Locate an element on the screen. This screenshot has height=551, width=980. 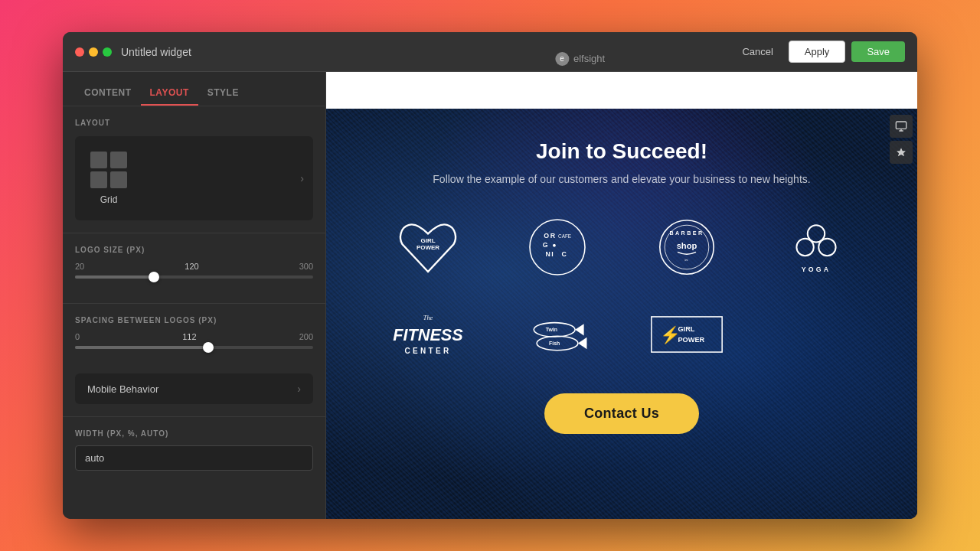
logo-size-slider is located at coordinates (194, 277).